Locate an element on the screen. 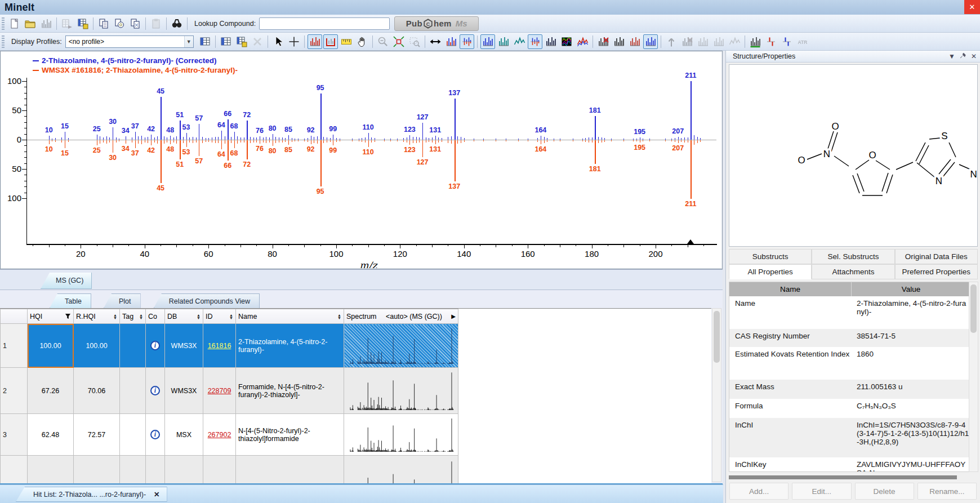 This screenshot has width=980, height=503. column-header-label: Tag is located at coordinates (128, 317).